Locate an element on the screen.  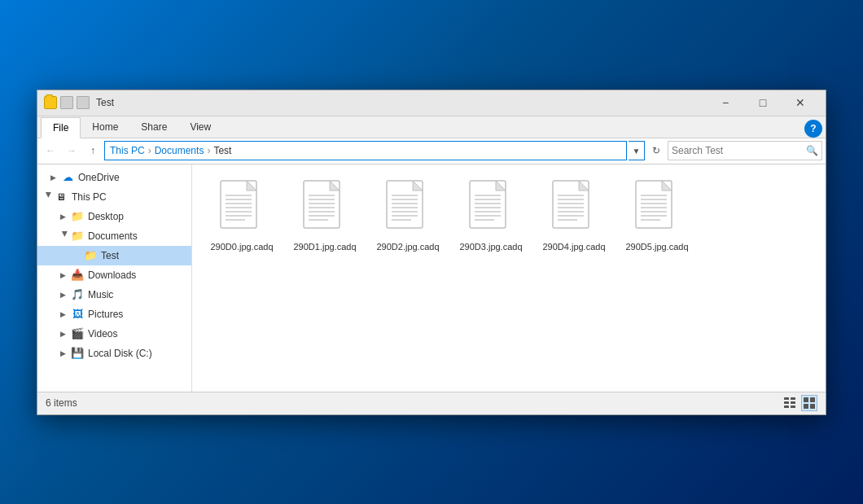
address-chevron: ▼ is located at coordinates (637, 151).